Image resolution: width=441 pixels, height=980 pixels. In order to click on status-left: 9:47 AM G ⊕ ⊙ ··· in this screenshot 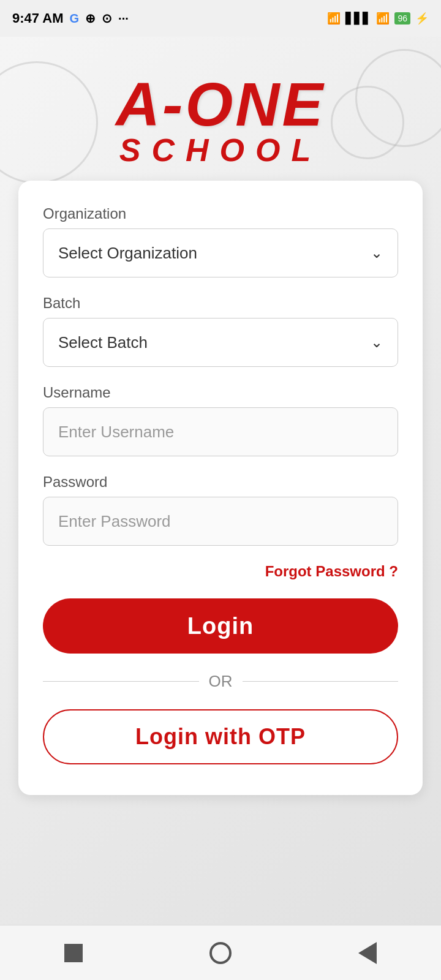, I will do `click(70, 18)`.